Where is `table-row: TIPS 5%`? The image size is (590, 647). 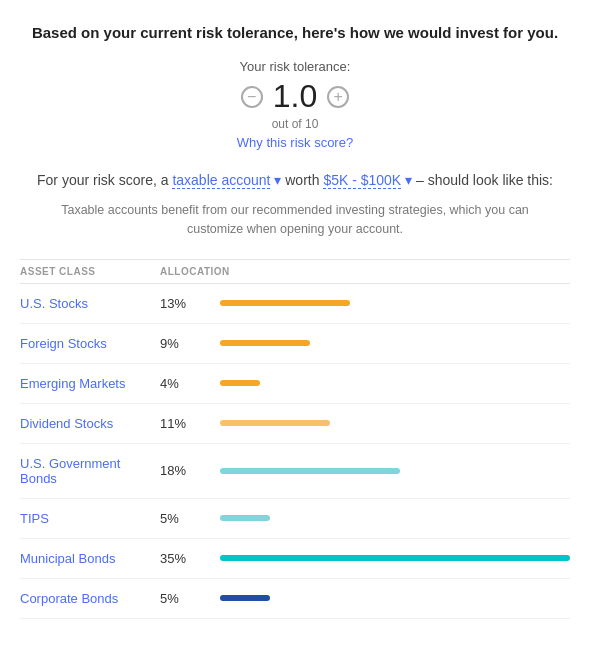 table-row: TIPS 5% is located at coordinates (295, 519).